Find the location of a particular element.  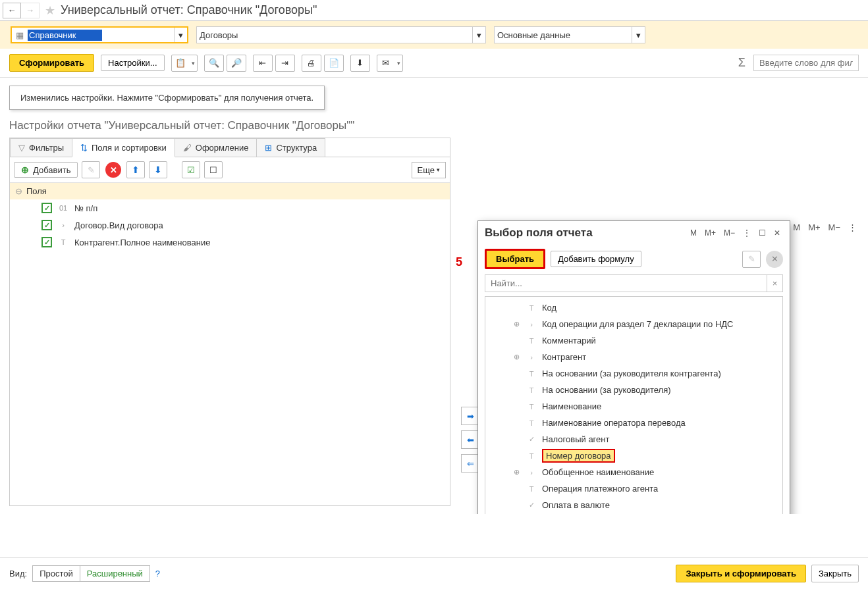

tab-structure: ⊞Структура is located at coordinates (291, 147).